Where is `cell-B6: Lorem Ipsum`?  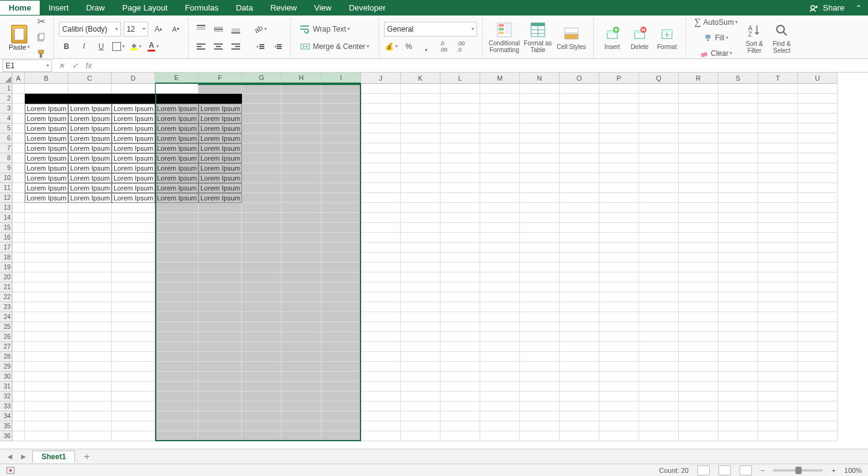
cell-B6: Lorem Ipsum is located at coordinates (47, 138).